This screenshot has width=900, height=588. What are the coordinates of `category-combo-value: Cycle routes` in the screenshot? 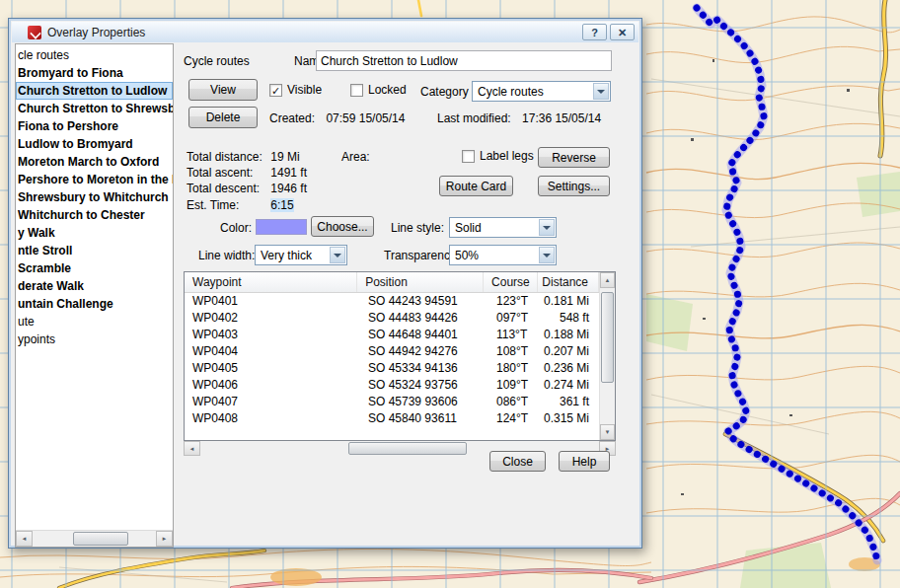 It's located at (534, 92).